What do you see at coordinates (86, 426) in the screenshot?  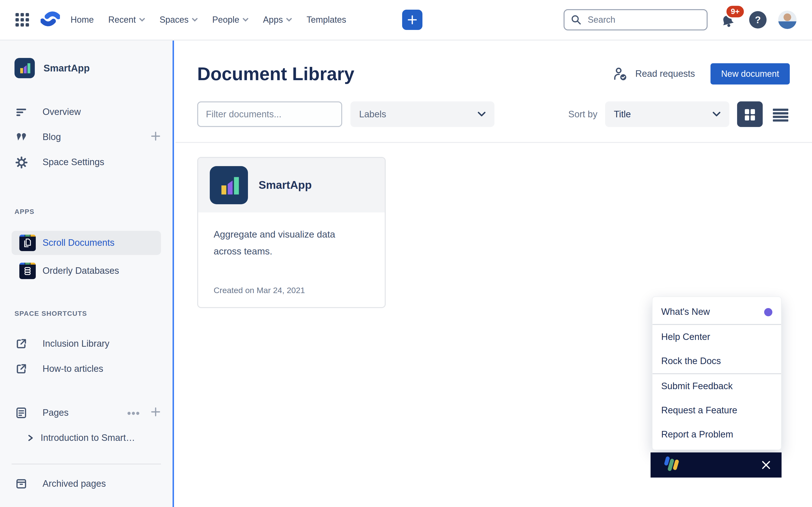 I see `pages-section: Pages Introduction to Smart…` at bounding box center [86, 426].